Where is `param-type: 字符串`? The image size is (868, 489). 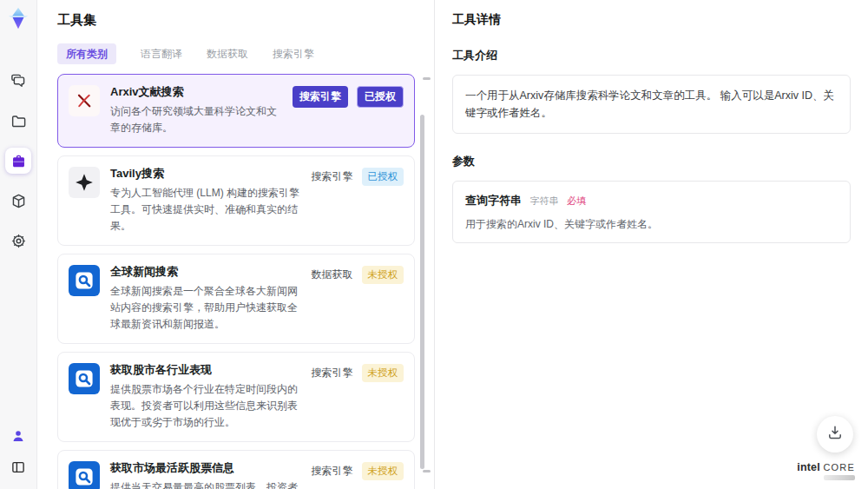
param-type: 字符串 is located at coordinates (543, 201).